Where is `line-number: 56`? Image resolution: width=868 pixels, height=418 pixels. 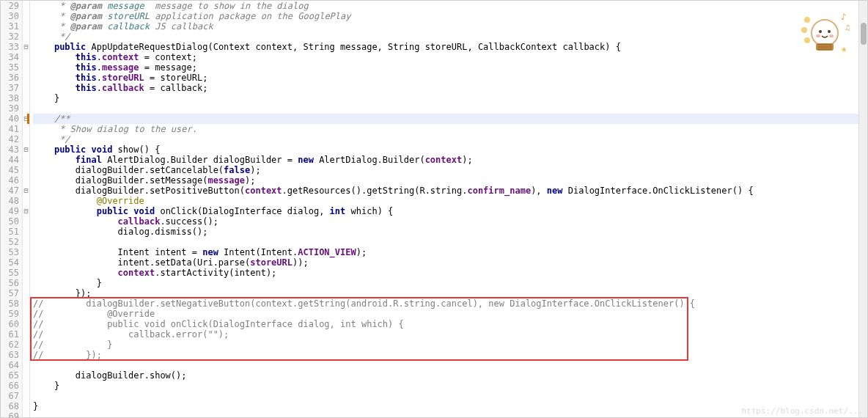
line-number: 56 is located at coordinates (10, 283).